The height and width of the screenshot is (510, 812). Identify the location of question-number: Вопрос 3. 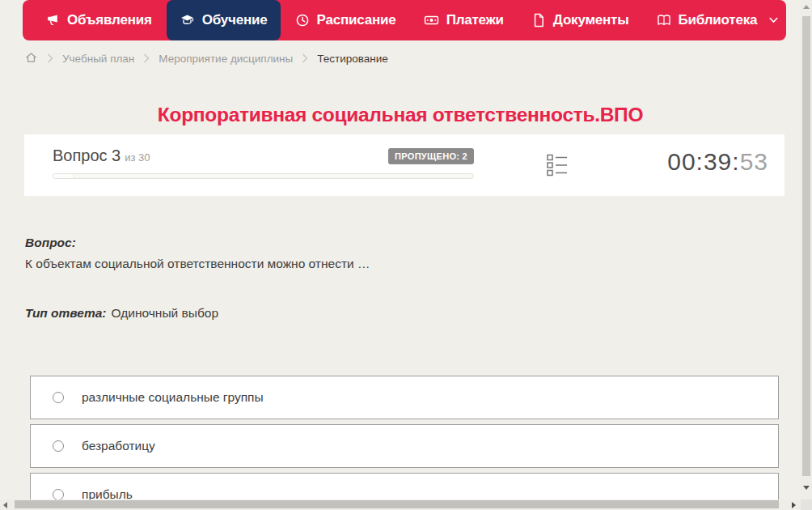
(87, 155).